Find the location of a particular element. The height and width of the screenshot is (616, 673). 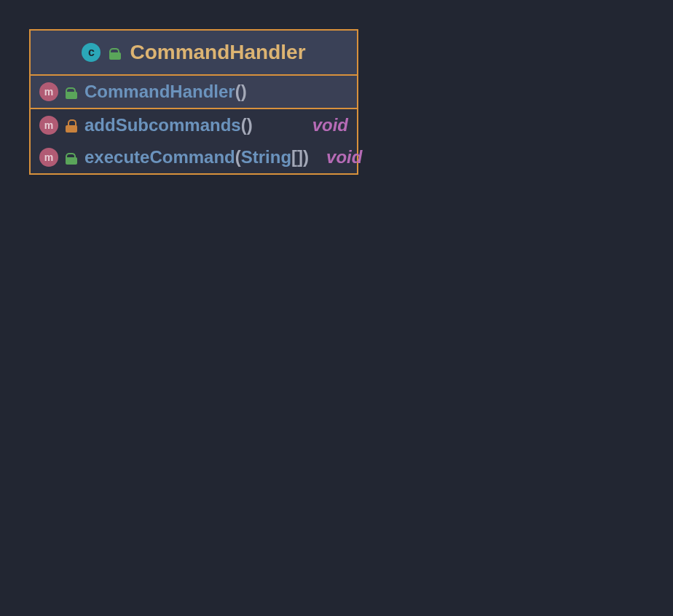

member-signature: addSubcommands() is located at coordinates (169, 125).